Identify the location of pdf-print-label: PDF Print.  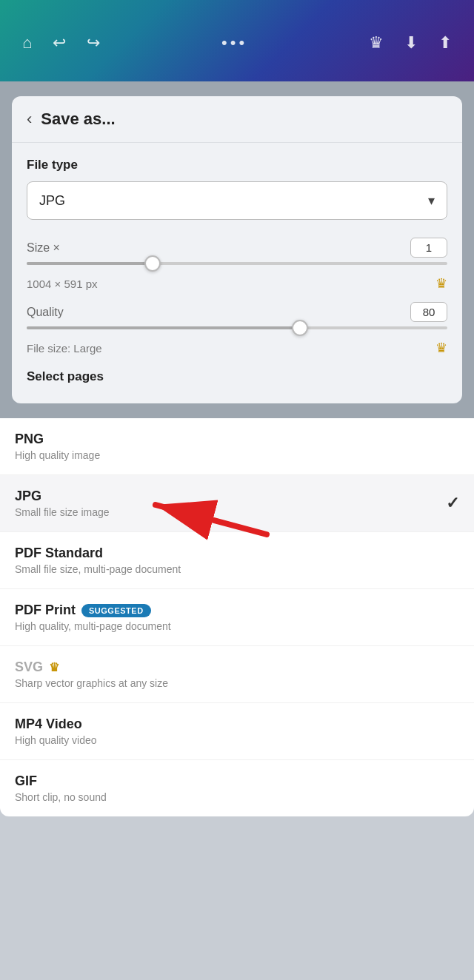
(45, 610).